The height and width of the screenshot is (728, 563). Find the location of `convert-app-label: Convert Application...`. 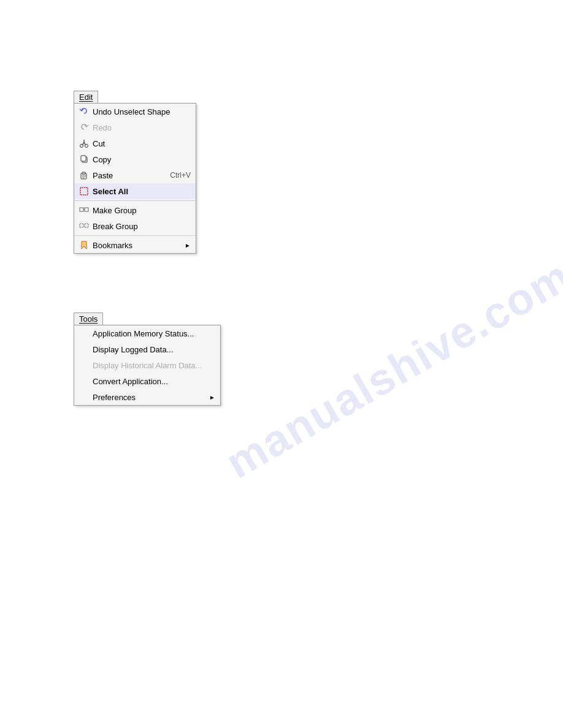

convert-app-label: Convert Application... is located at coordinates (154, 381).